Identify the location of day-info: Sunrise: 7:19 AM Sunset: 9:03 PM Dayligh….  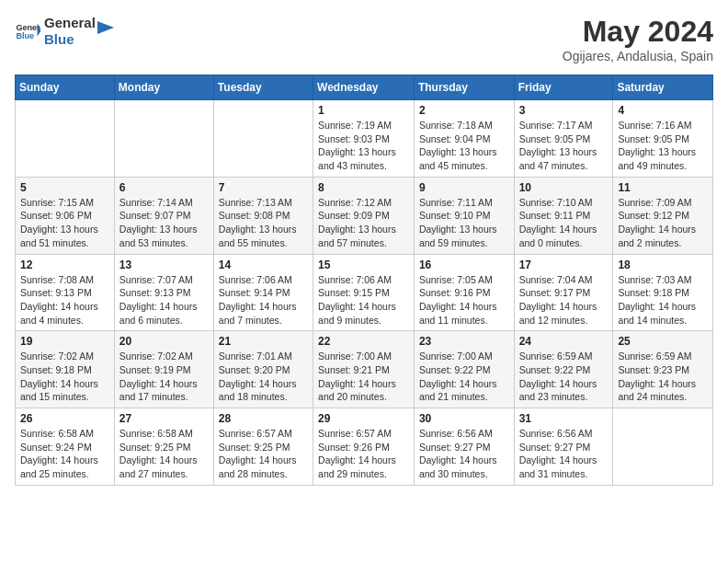
(364, 145).